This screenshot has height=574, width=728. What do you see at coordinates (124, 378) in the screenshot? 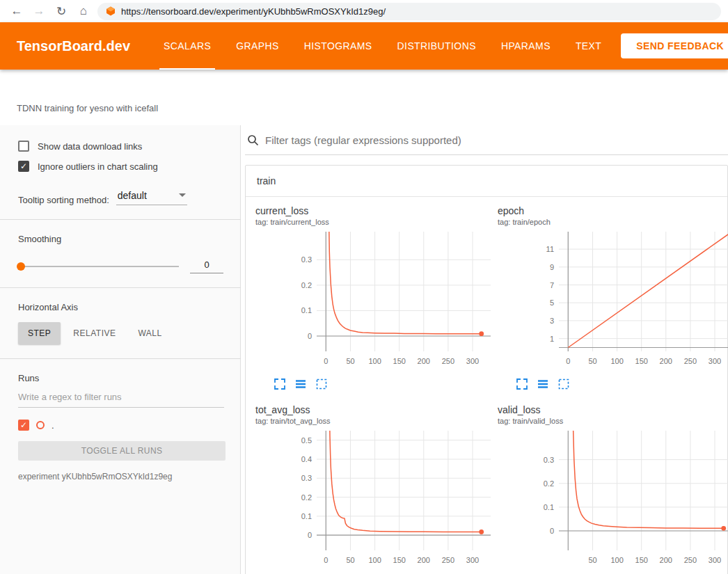
I see `runs-label: Runs` at bounding box center [124, 378].